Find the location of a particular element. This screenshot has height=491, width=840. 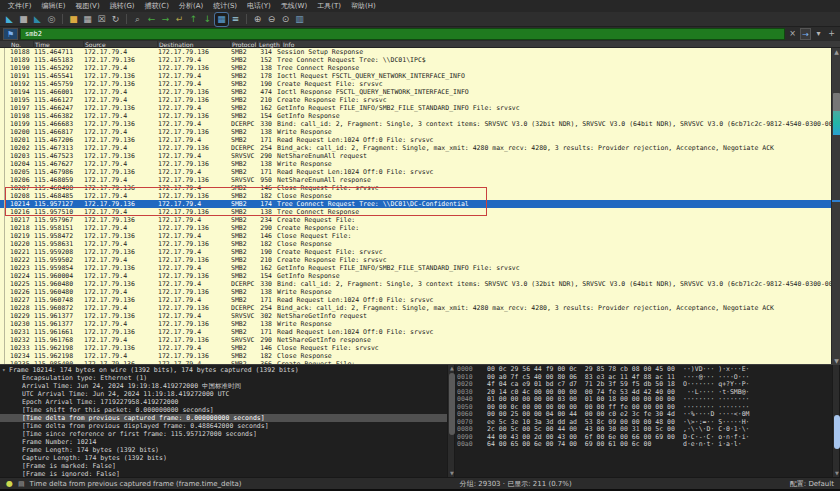

packet-row-10205: 10205115.467986172.17.79.136172.17.79.4S… is located at coordinates (416, 172).